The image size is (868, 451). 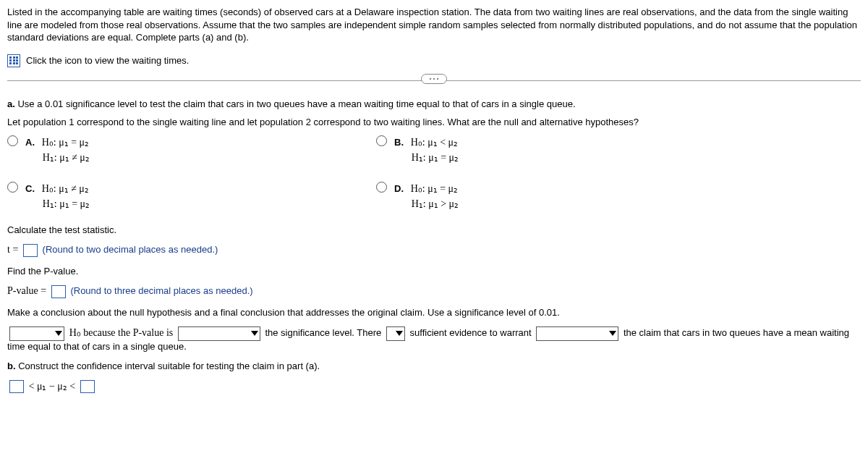 I want to click on option-d-h0: H₀: μ₁ = μ₂, so click(x=434, y=188).